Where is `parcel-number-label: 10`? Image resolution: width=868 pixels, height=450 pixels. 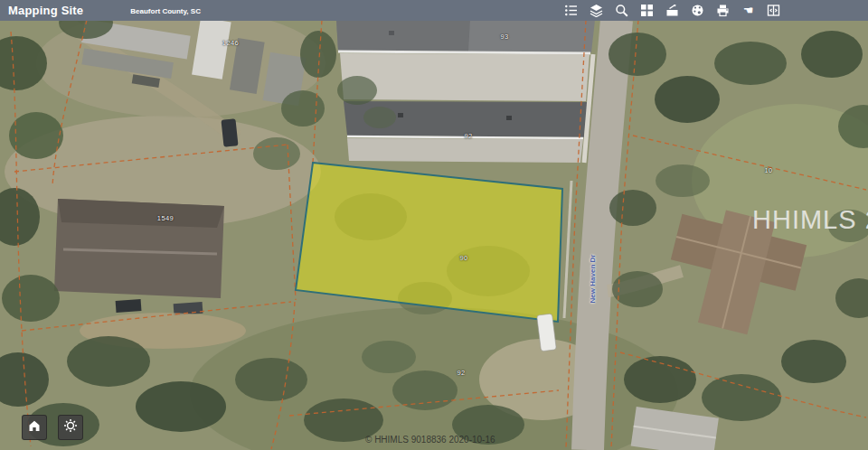 parcel-number-label: 10 is located at coordinates (769, 170).